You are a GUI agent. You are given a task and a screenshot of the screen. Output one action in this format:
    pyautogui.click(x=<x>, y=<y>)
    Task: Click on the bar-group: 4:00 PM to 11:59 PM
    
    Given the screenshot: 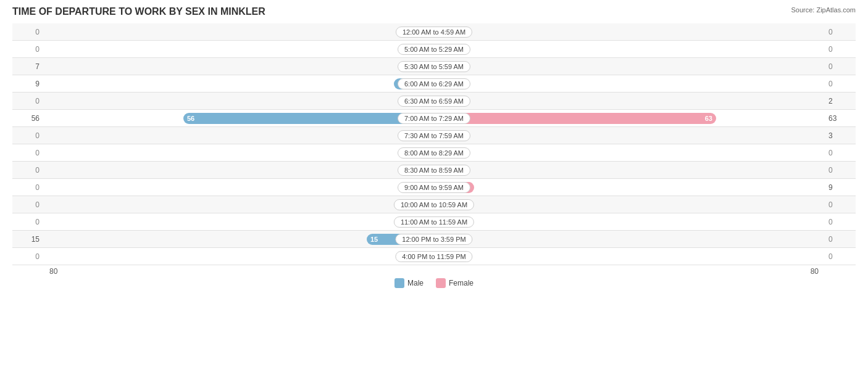 What is the action you would take?
    pyautogui.click(x=434, y=257)
    